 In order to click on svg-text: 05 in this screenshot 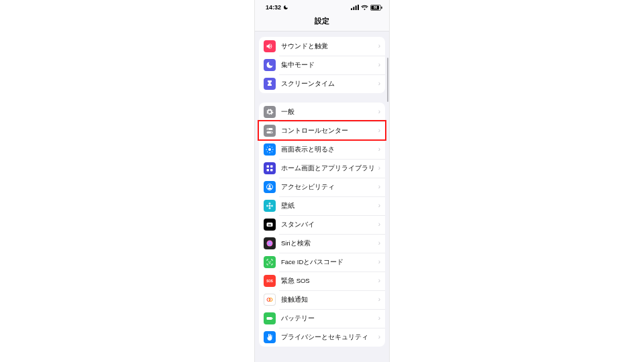, I will do `click(270, 225)`.